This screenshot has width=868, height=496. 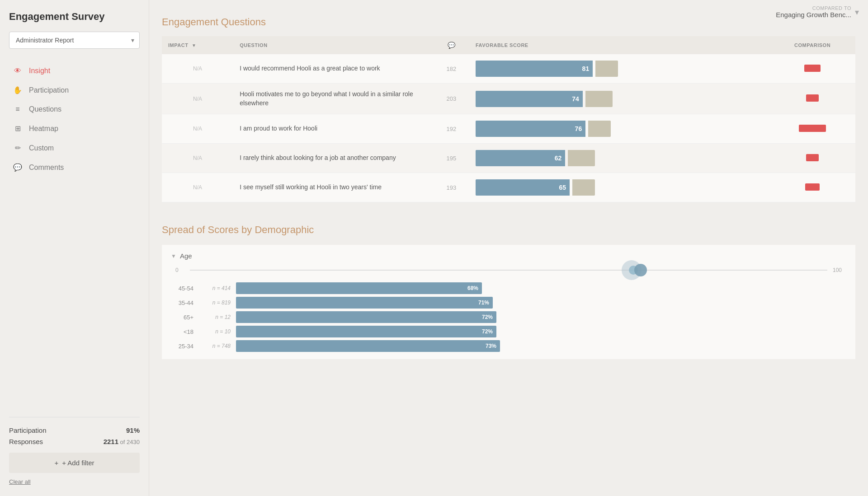 I want to click on score-cell: 76, so click(x=619, y=129).